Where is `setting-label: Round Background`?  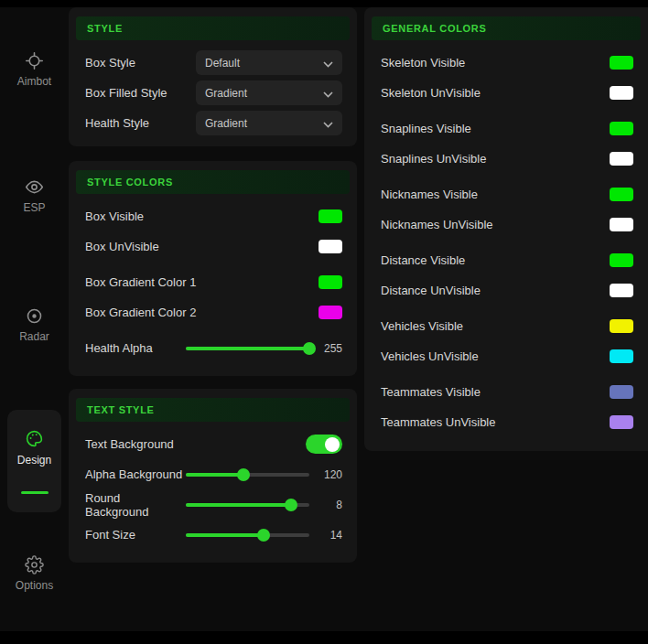 setting-label: Round Background is located at coordinates (135, 505).